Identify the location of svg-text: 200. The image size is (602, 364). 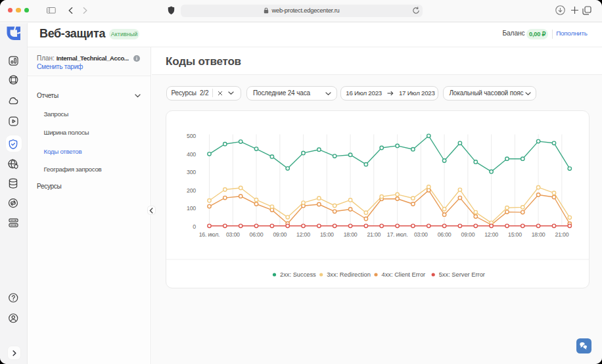
(191, 190).